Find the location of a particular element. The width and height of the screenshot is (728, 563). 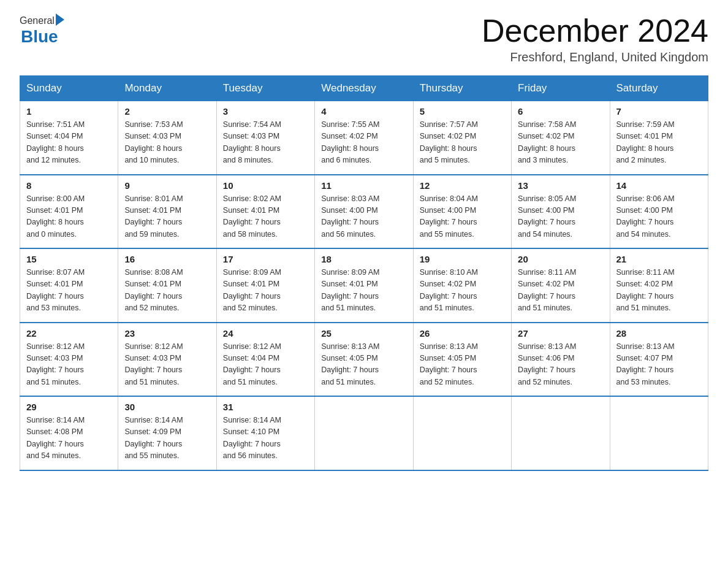

day-number: 2 is located at coordinates (167, 112).